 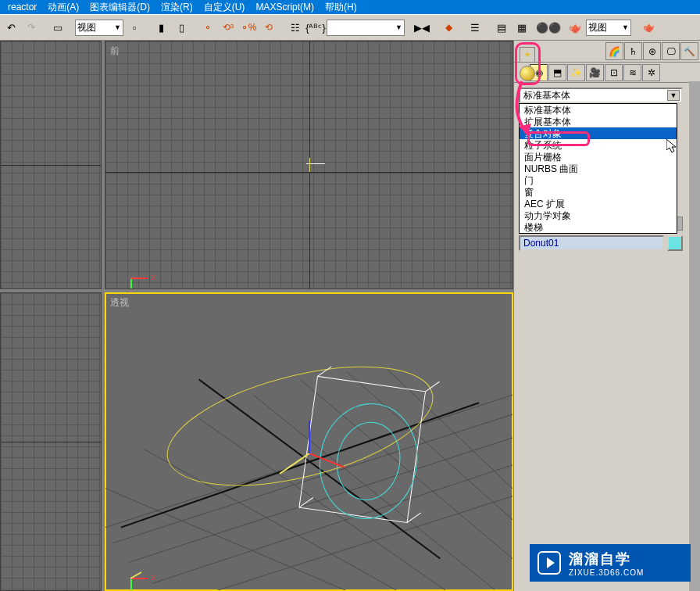 I want to click on camera-icon: 🎥, so click(x=595, y=73).